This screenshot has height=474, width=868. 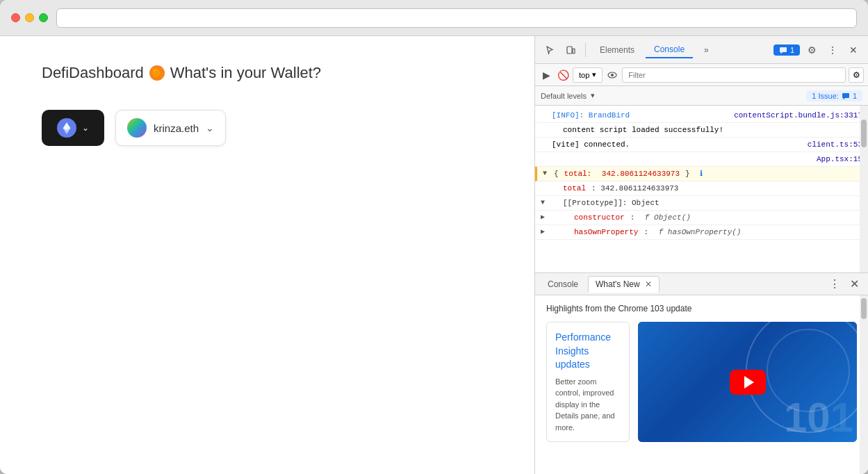 I want to click on maximize-button, so click(x=43, y=18).